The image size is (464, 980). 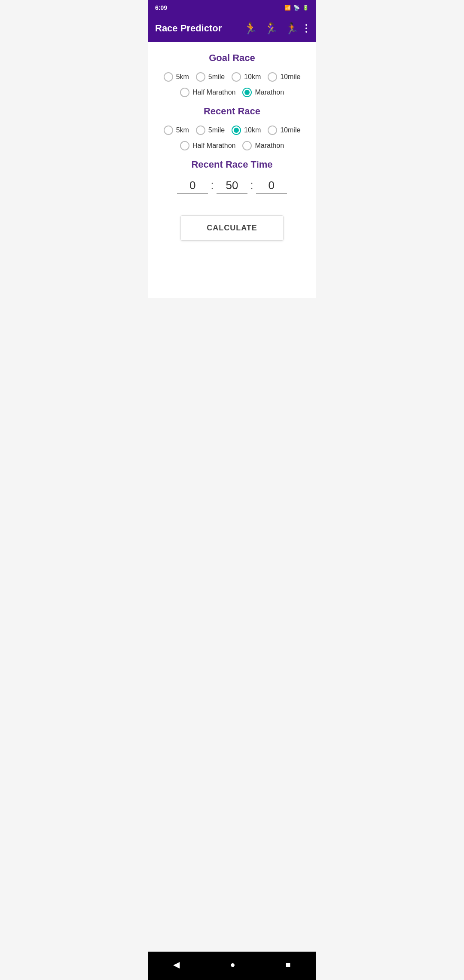 What do you see at coordinates (284, 77) in the screenshot?
I see `goal-10mile-option: 10mile` at bounding box center [284, 77].